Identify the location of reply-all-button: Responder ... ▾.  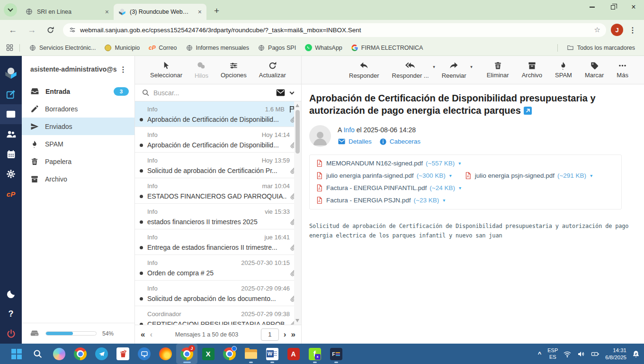
(411, 70).